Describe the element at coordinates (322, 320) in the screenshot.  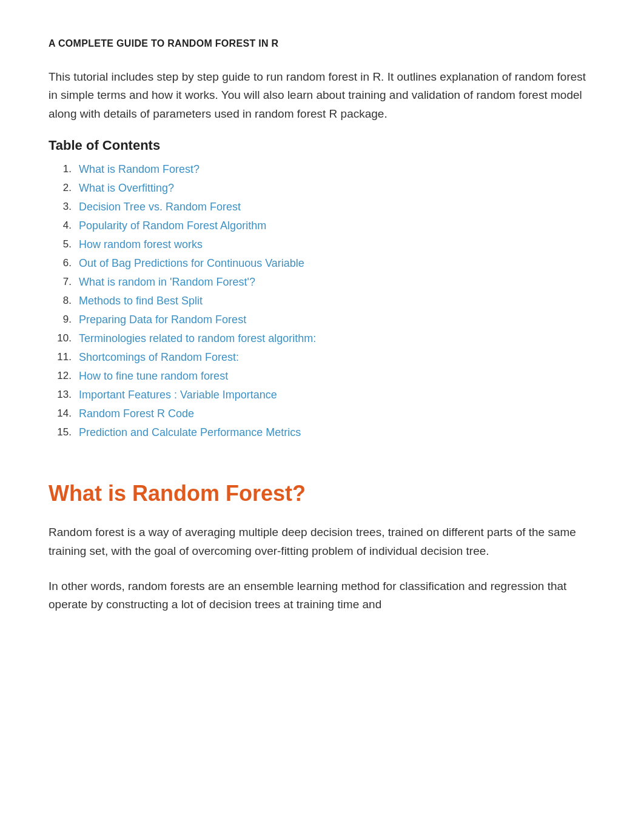
I see `toc-item: 9.Preparing Data for Random Forest` at that location.